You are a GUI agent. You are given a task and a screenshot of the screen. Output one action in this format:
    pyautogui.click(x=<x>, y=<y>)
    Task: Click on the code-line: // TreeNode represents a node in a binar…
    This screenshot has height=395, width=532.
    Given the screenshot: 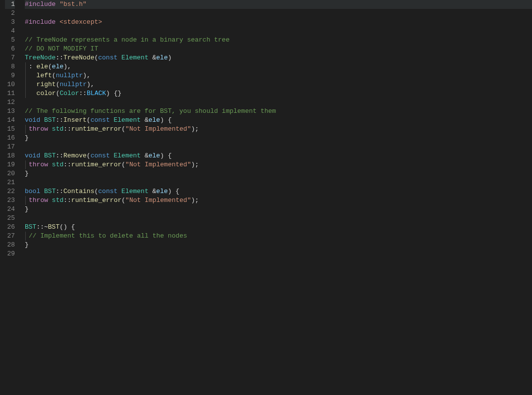 What is the action you would take?
    pyautogui.click(x=278, y=40)
    